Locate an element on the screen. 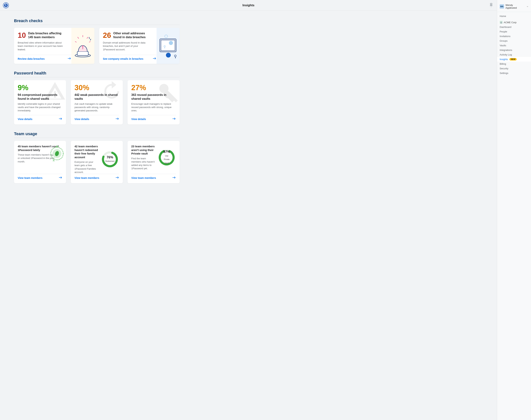 Image resolution: width=531 pixels, height=420 pixels. health-description: Identify vulnerable logins in your share… is located at coordinates (40, 107).